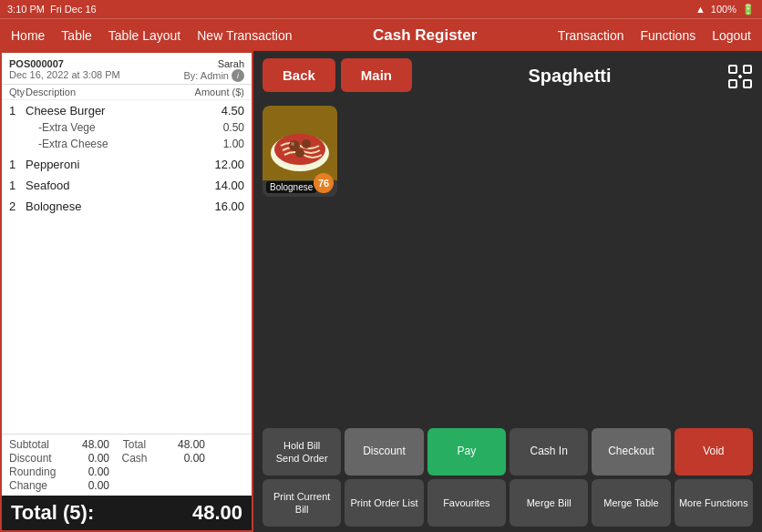 The height and width of the screenshot is (532, 762). Describe the element at coordinates (87, 458) in the screenshot. I see `discount-value: 0.00` at that location.